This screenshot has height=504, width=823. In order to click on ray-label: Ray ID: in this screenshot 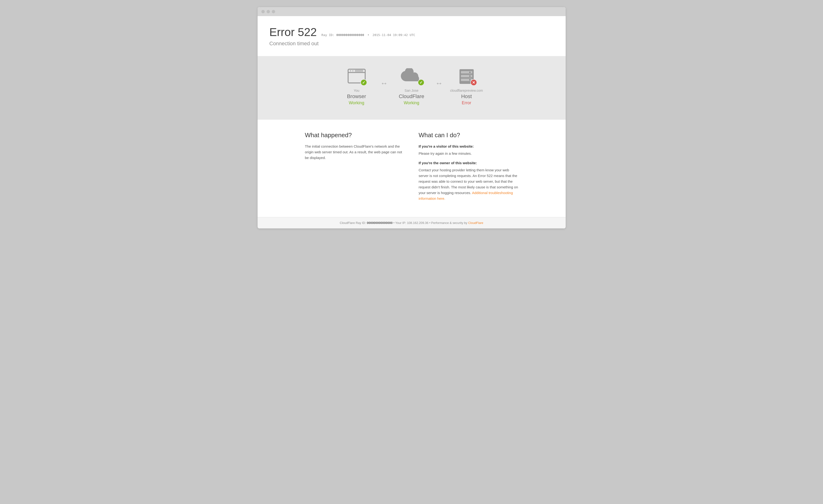, I will do `click(328, 35)`.